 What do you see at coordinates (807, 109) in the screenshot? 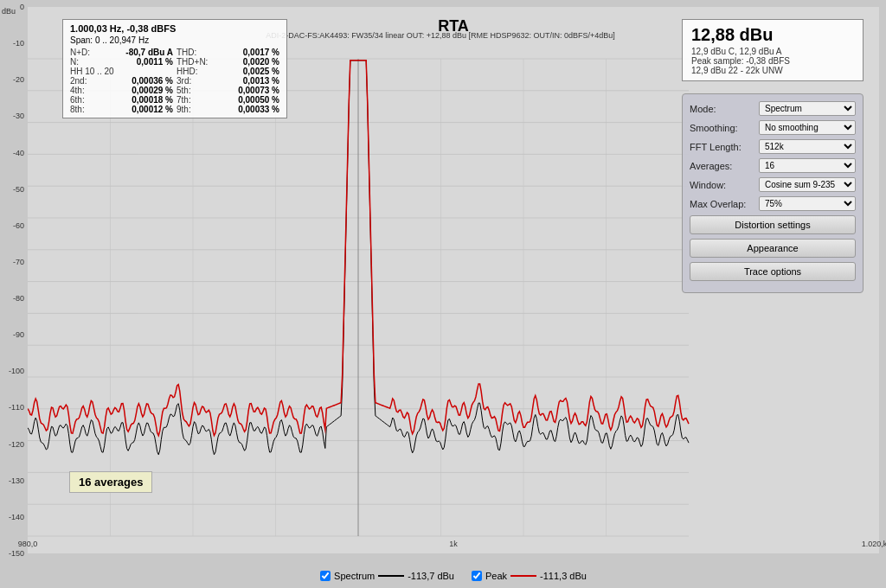
I see `mode-select: Spectrum` at bounding box center [807, 109].